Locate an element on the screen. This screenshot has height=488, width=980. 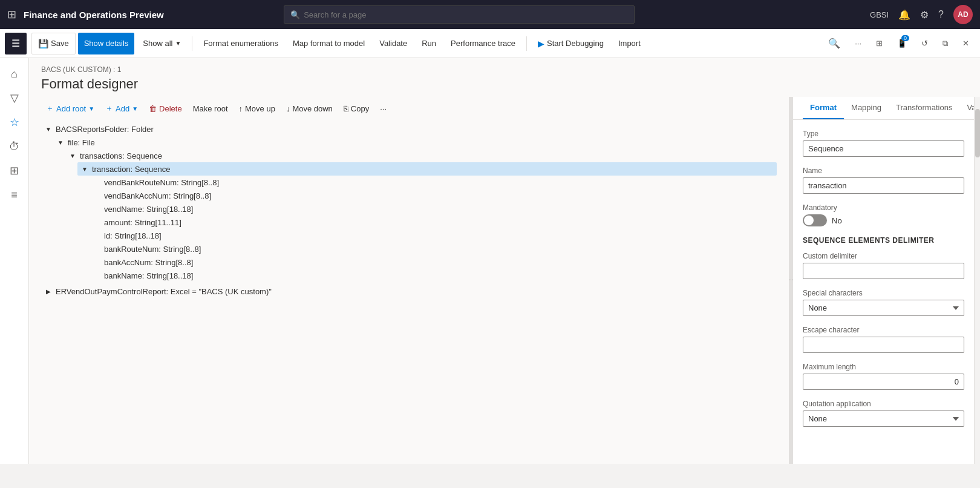
delete-button: 🗑 Delete is located at coordinates (166, 109).